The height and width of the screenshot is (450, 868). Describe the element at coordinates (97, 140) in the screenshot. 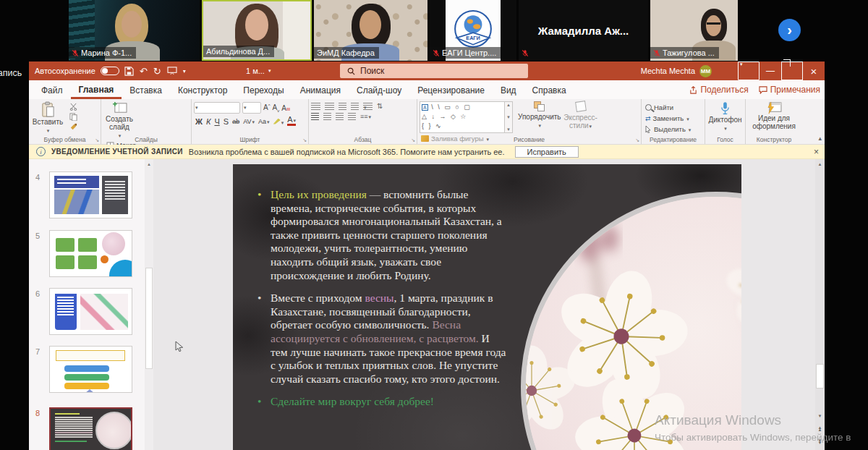

I see `clipboard-dialog-launcher-icon: ↘` at that location.